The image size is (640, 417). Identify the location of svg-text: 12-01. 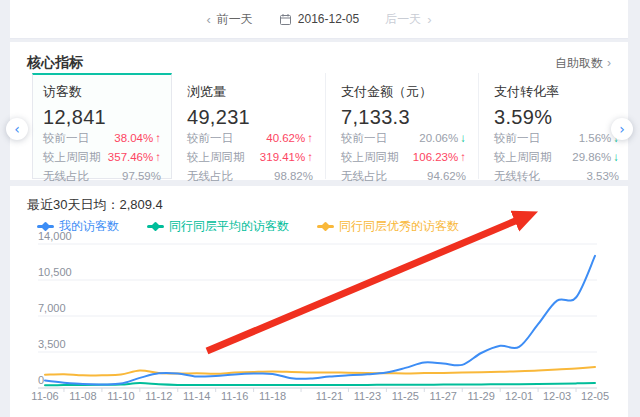
(519, 396).